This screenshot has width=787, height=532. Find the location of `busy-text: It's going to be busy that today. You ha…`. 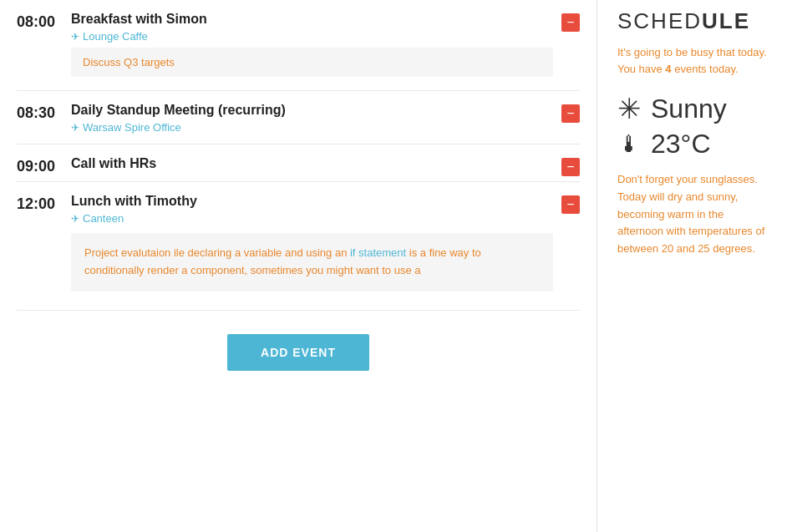

busy-text: It's going to be busy that today. You ha… is located at coordinates (692, 60).